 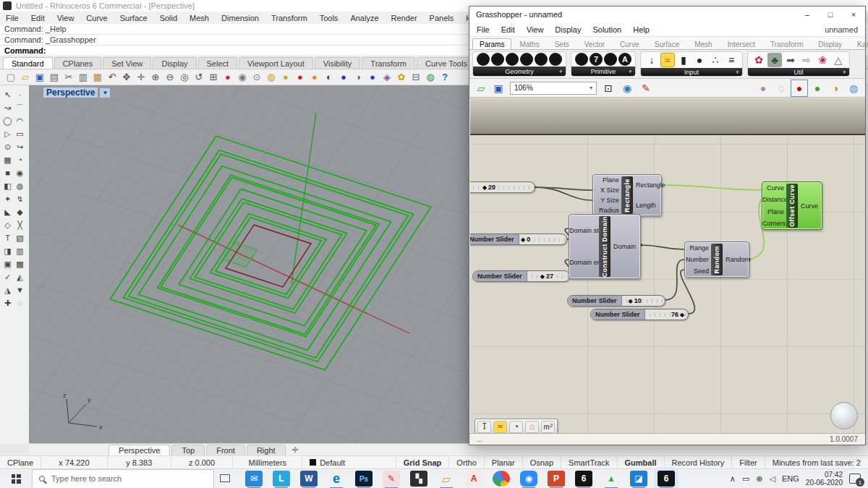 I want to click on status-cplane: CPlane, so click(x=20, y=463).